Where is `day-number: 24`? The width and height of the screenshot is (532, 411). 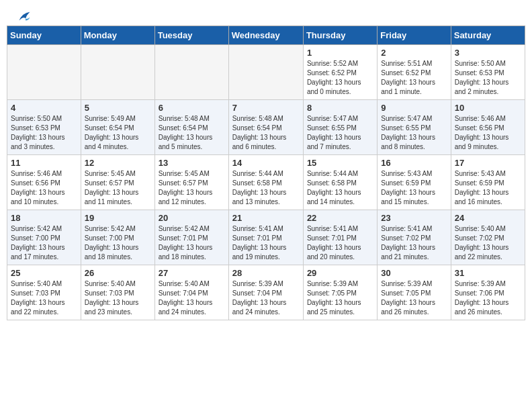 day-number: 24 is located at coordinates (488, 218).